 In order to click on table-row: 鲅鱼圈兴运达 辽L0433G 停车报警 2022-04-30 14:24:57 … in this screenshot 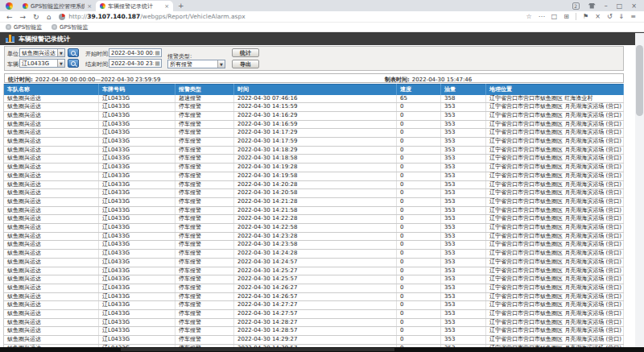, I will do `click(314, 263)`.